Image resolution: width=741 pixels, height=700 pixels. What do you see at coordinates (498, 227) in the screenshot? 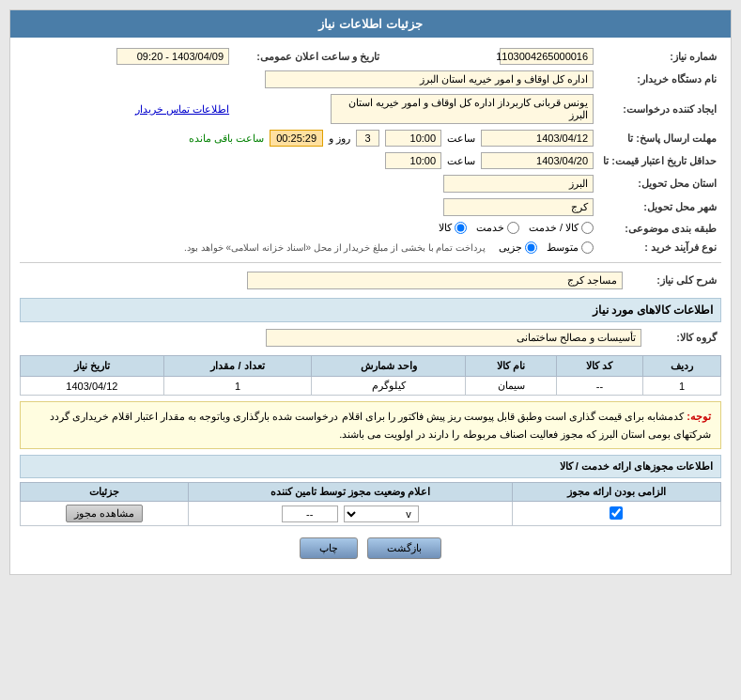
I see `radio-khedmat: خدمت` at bounding box center [498, 227].